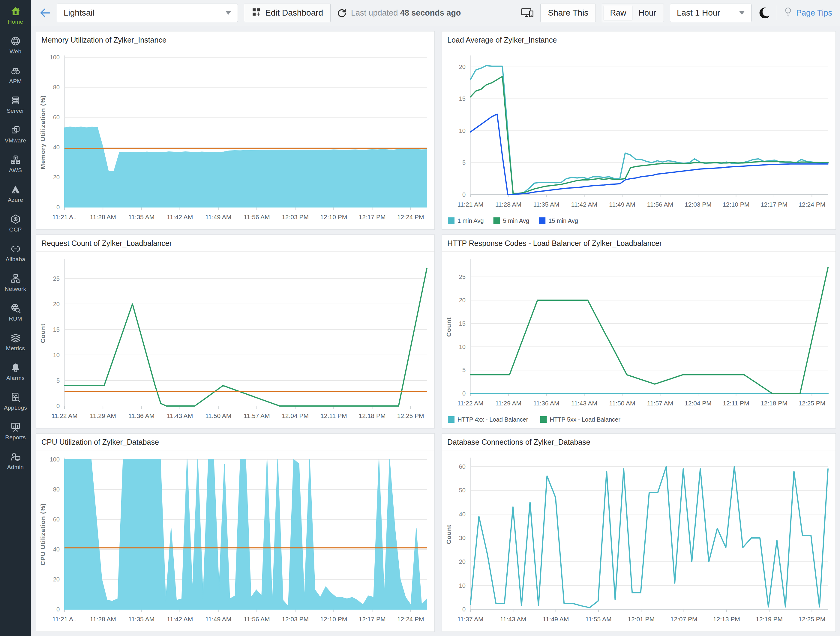 The image size is (840, 636). I want to click on divider, so click(777, 13).